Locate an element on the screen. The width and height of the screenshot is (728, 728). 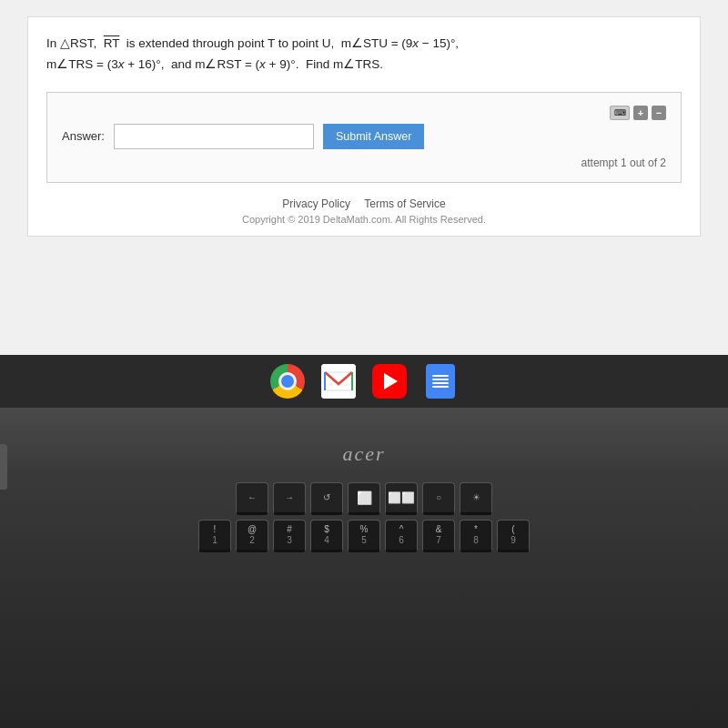
problem-line1: In △RST, RT is extended through point T … is located at coordinates (364, 44).